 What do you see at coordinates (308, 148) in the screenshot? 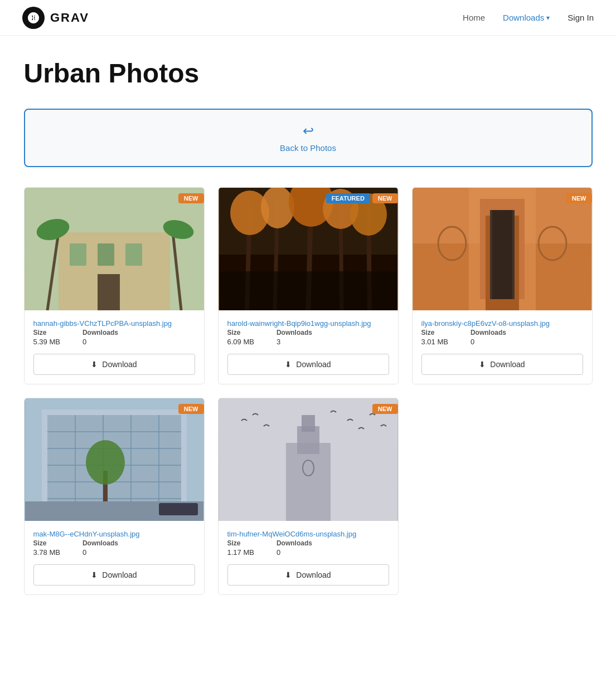
I see `back-to-photos-link: Back to Photos` at bounding box center [308, 148].